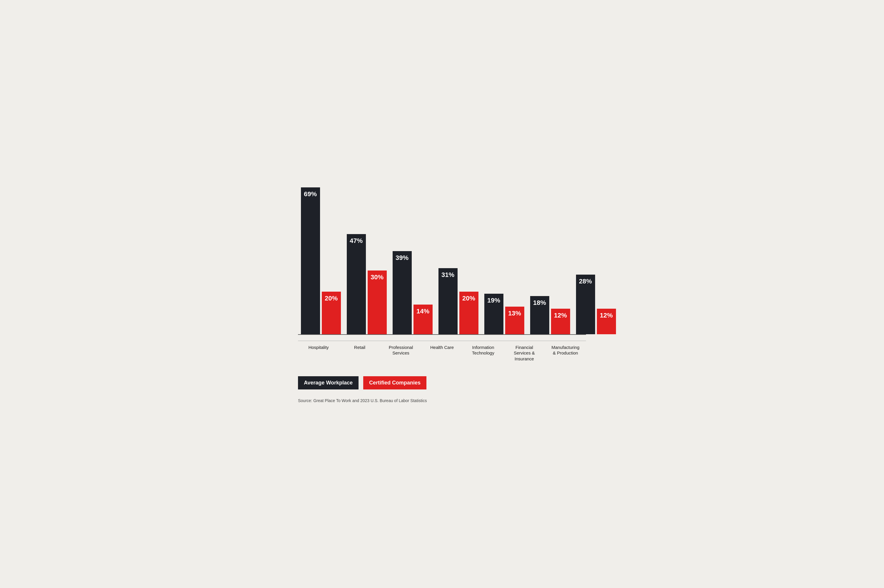 This screenshot has height=588, width=884. I want to click on bar-label-dark-hospitality: 69%, so click(310, 194).